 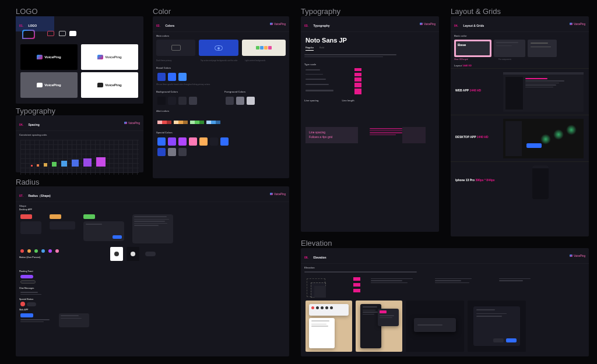 What do you see at coordinates (370, 64) in the screenshot?
I see `type-scale-heading: Type scale` at bounding box center [370, 64].